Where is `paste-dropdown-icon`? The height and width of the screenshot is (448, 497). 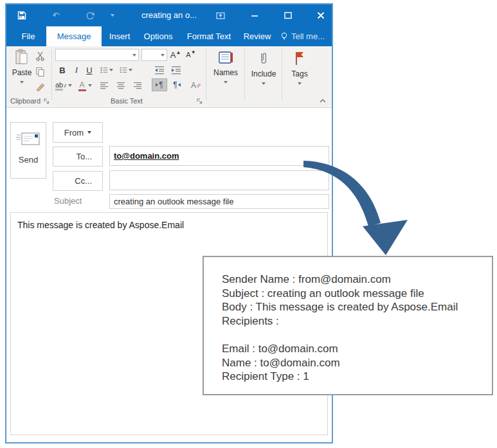
paste-dropdown-icon is located at coordinates (22, 82).